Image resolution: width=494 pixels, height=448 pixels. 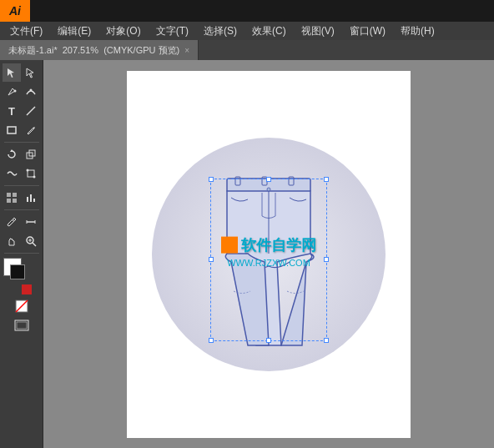 What do you see at coordinates (22, 325) in the screenshot?
I see `tool-row-screen-modes` at bounding box center [22, 325].